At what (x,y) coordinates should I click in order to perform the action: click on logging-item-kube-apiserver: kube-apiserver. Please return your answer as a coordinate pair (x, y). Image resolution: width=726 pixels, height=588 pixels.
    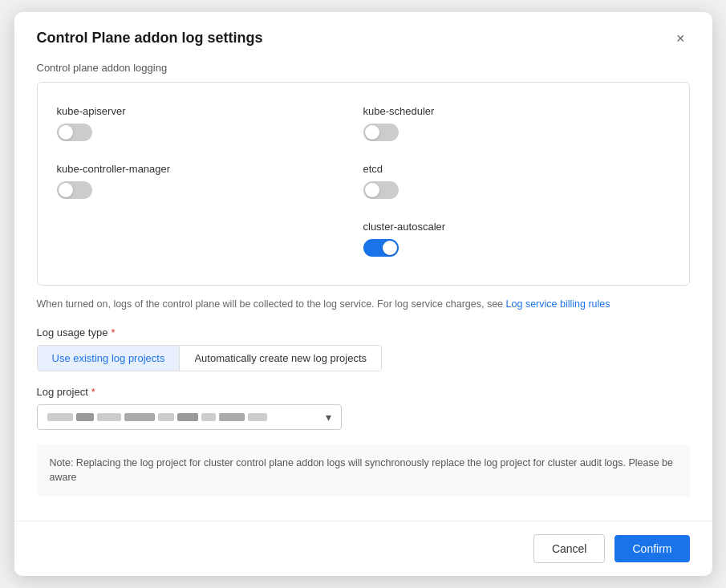
    Looking at the image, I should click on (210, 126).